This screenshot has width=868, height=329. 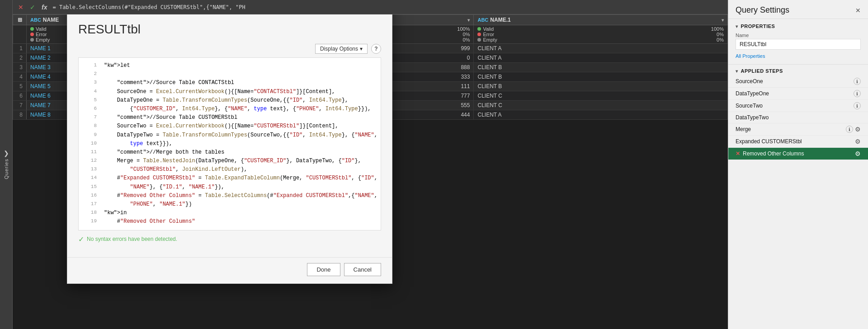 I want to click on qs-close-btn: ✕, so click(x=858, y=10).